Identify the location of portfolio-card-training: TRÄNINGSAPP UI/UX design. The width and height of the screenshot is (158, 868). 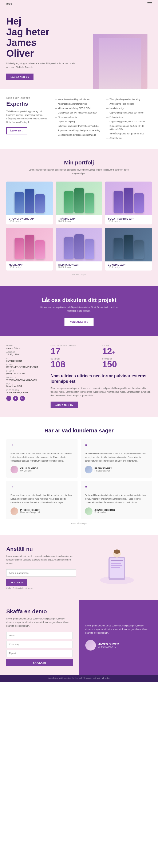
(79, 203).